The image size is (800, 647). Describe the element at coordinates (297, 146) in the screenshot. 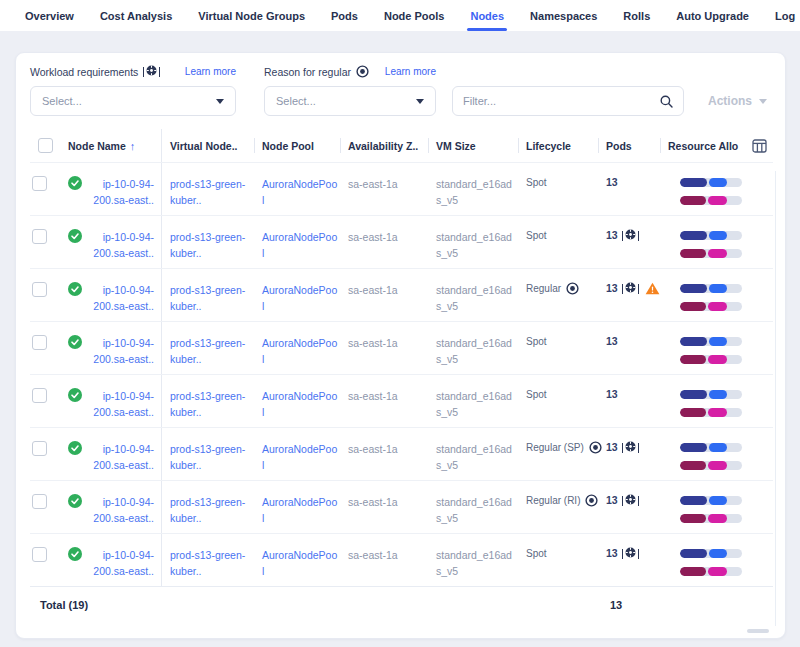

I see `column-header-node-pool: Node Pool` at that location.